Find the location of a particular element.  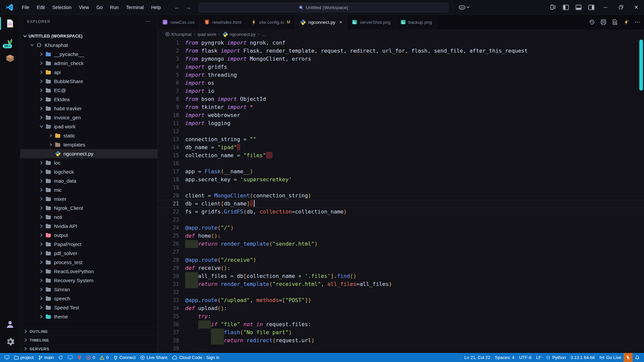

code-line-18: 18app.secret_key = 'supersecretkey' is located at coordinates (401, 180).